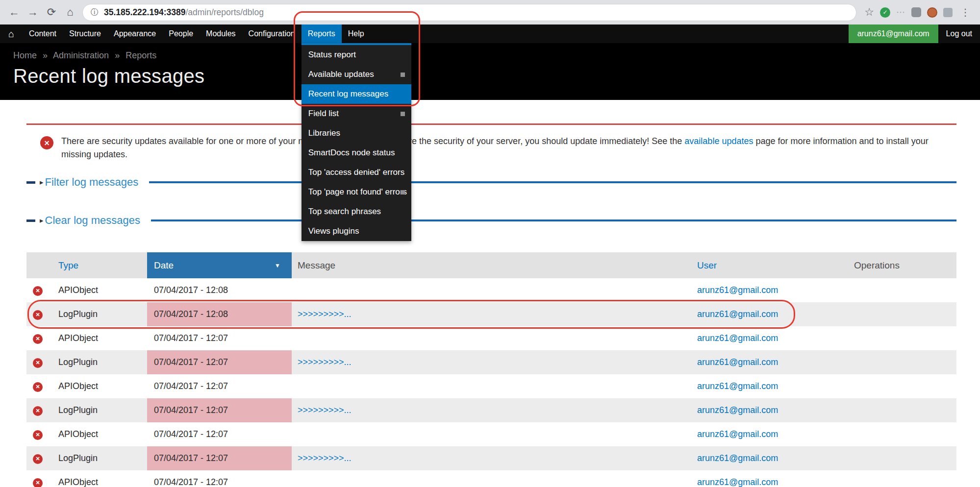 The width and height of the screenshot is (980, 487). Describe the element at coordinates (610, 34) in the screenshot. I see `toolbar-spacer` at that location.